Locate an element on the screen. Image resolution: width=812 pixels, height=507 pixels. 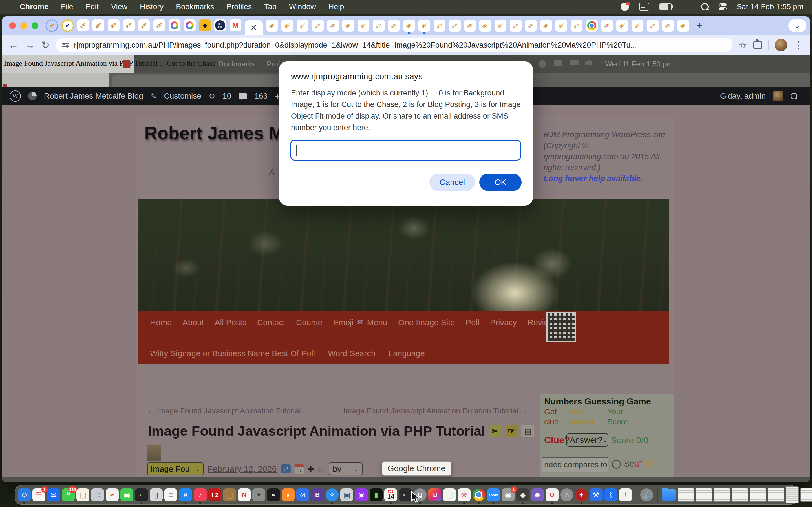
spotlight-icon is located at coordinates (705, 7).